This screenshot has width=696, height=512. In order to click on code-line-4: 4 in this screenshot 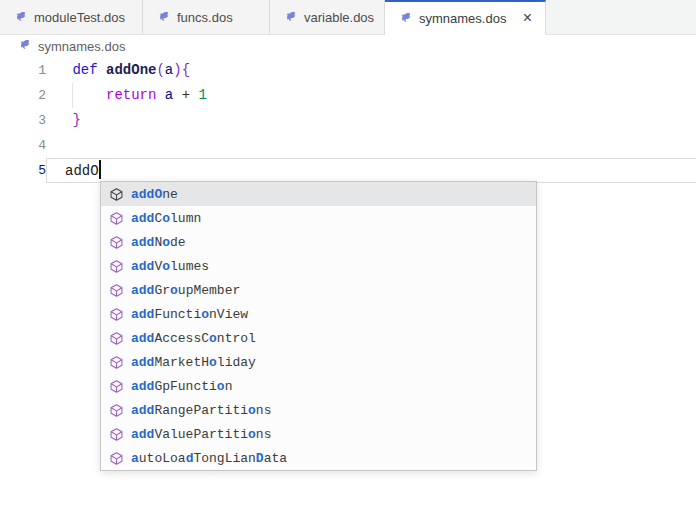, I will do `click(348, 146)`.